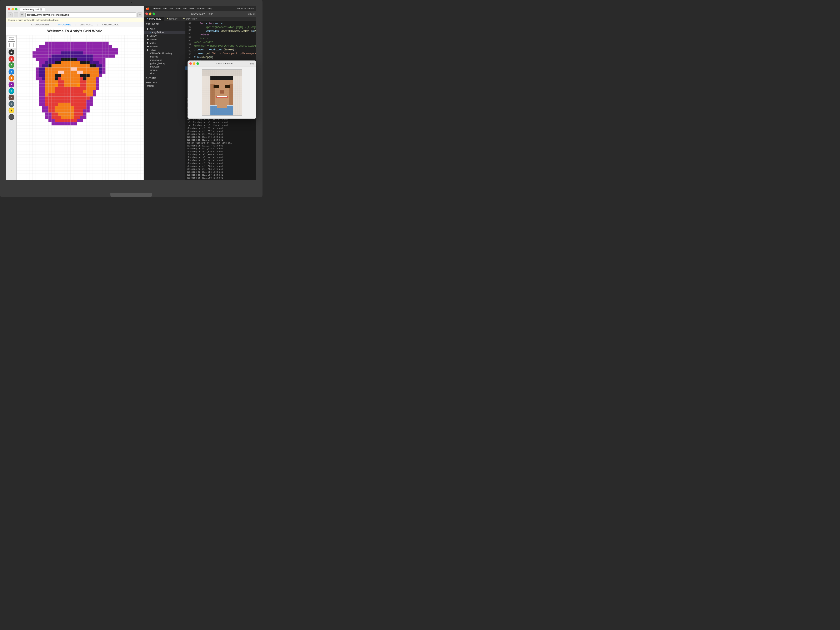 The width and height of the screenshot is (840, 630). What do you see at coordinates (245, 9) in the screenshot?
I see `clock: Tue Jul 26 2:10 PM` at bounding box center [245, 9].